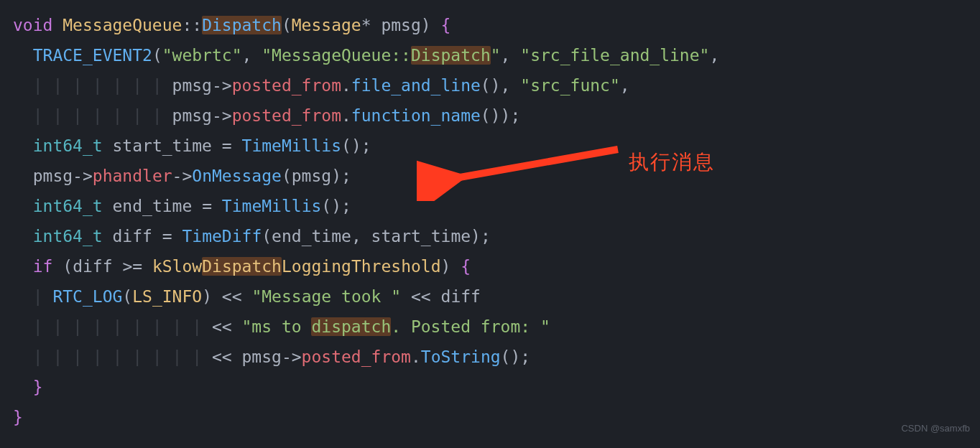  Describe the element at coordinates (267, 116) in the screenshot. I see `code-line: | | | | | | | pmsg->posted_from.function…` at that location.